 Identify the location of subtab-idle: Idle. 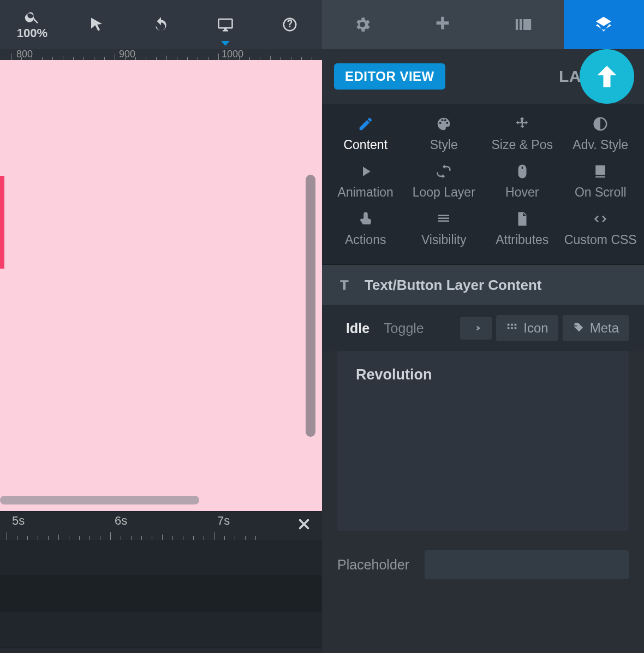
(358, 329).